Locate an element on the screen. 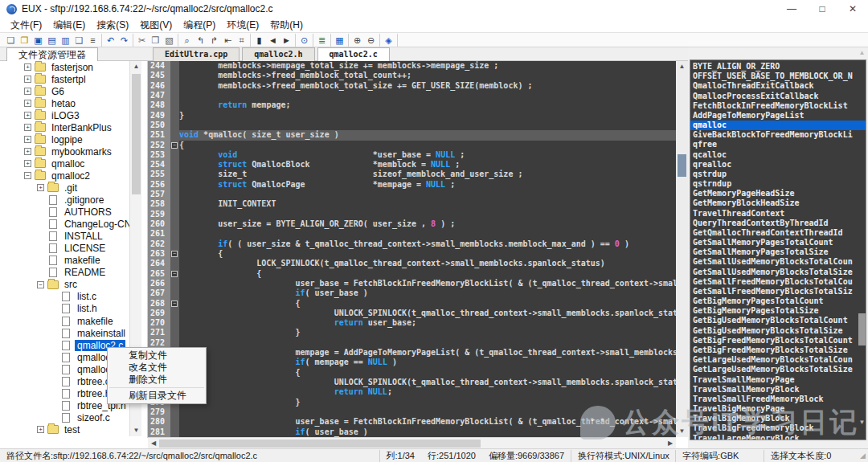 Image resolution: width=868 pixels, height=462 pixels. open-file-icon: ❐ is located at coordinates (24, 40).